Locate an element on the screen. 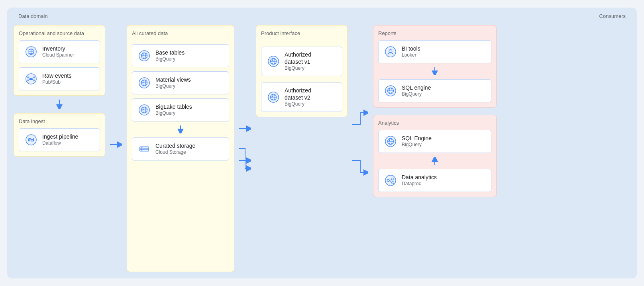 This screenshot has width=644, height=286. inventory-name: Inventory is located at coordinates (58, 49).